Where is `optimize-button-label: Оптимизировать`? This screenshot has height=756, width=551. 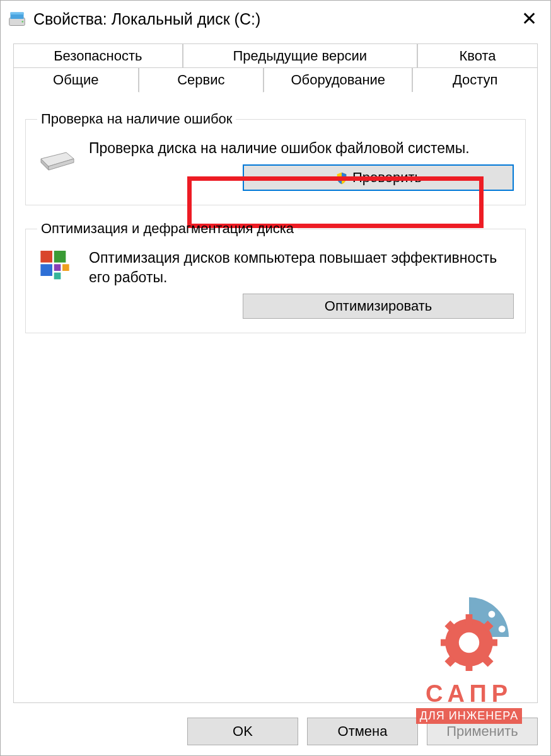
optimize-button-label: Оптимизировать is located at coordinates (378, 306).